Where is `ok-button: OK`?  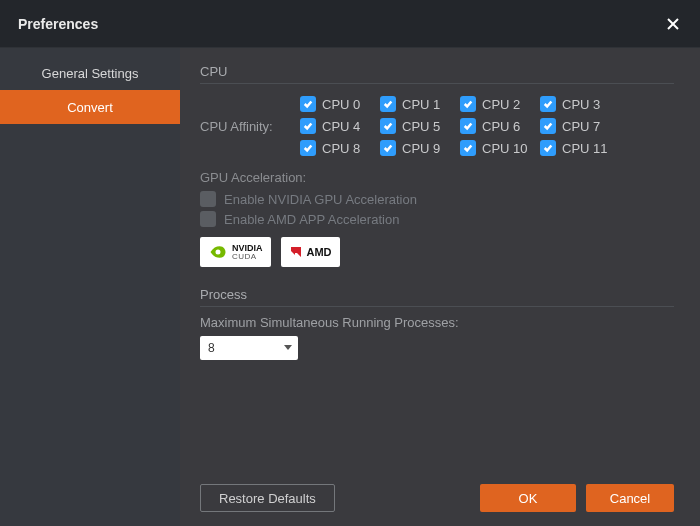
ok-button: OK is located at coordinates (528, 498).